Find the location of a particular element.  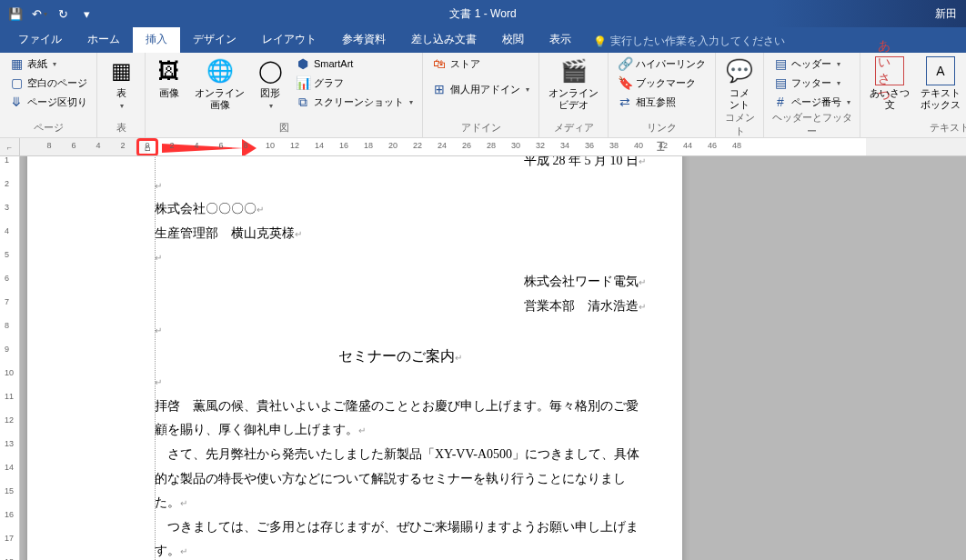

bookmark-icon: 🔖 is located at coordinates (625, 83).